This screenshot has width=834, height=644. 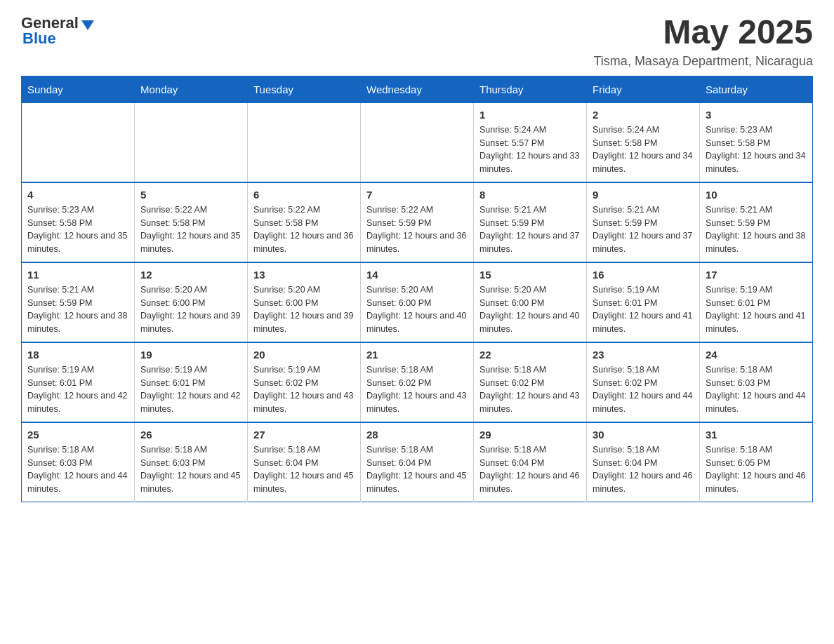 What do you see at coordinates (643, 195) in the screenshot?
I see `day-number: 9` at bounding box center [643, 195].